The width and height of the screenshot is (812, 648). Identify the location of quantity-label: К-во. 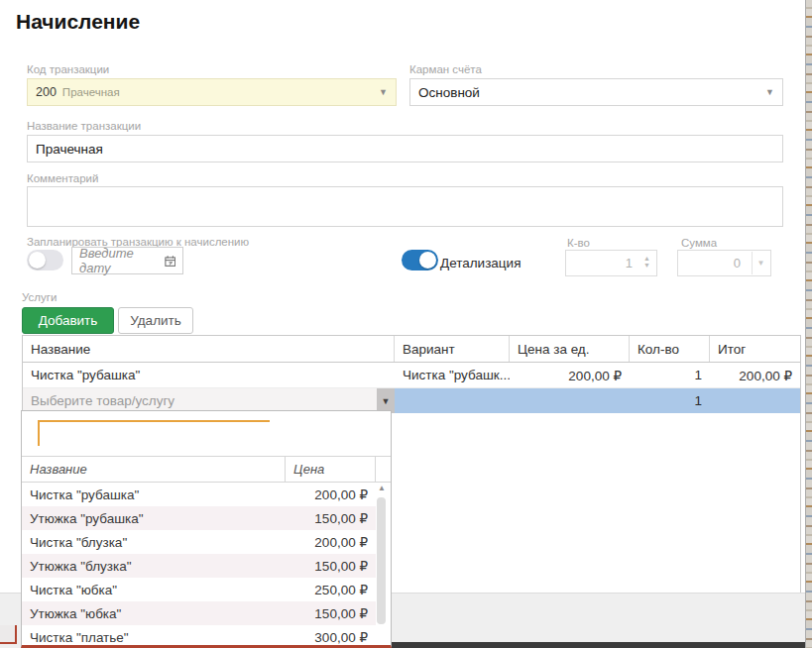
(579, 243).